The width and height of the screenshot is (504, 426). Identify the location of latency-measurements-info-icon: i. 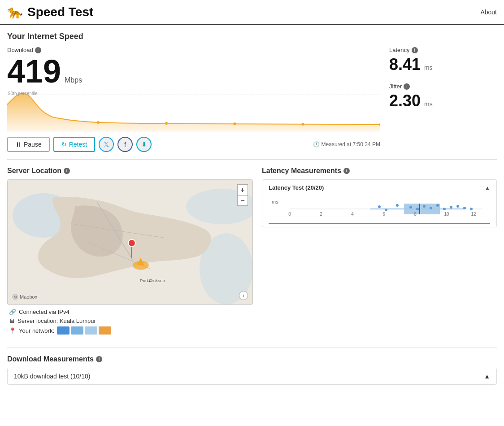
(347, 171).